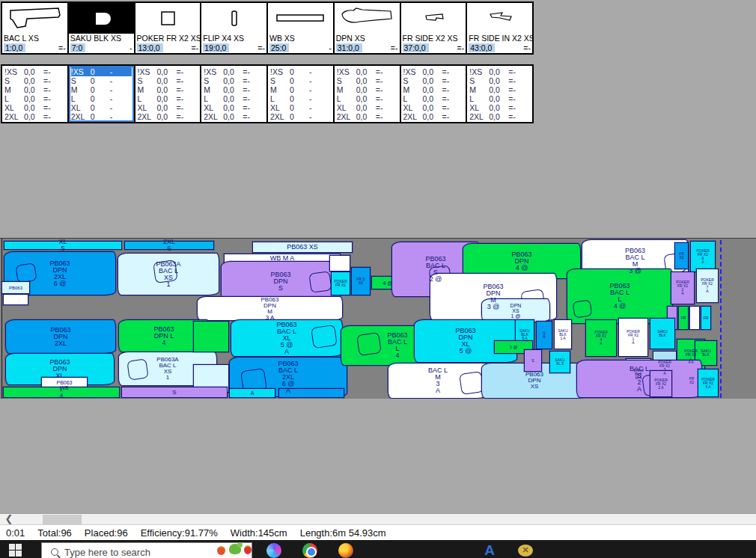 This screenshot has width=756, height=558. Describe the element at coordinates (269, 308) in the screenshot. I see `marker-piece: PB063DPNM3 A` at that location.